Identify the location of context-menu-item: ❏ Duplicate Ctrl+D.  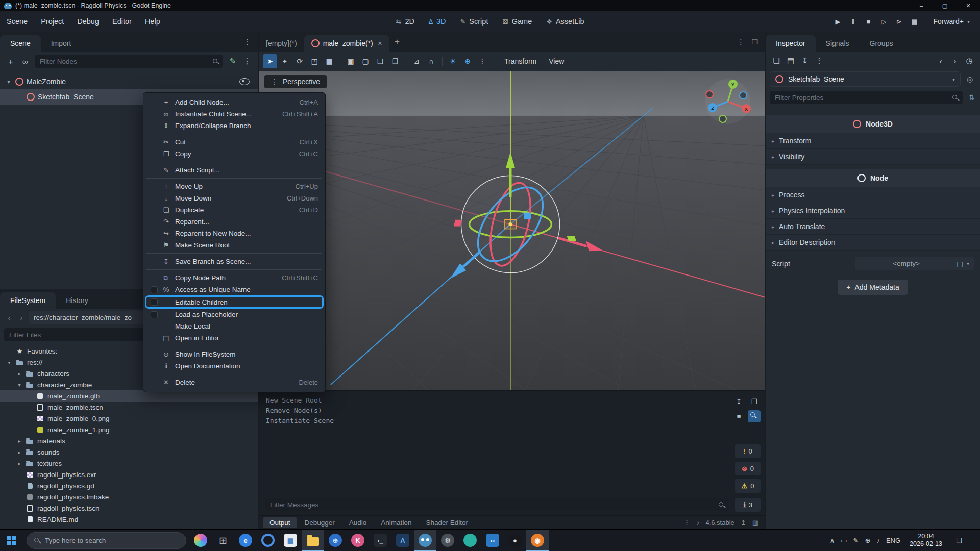
(234, 210).